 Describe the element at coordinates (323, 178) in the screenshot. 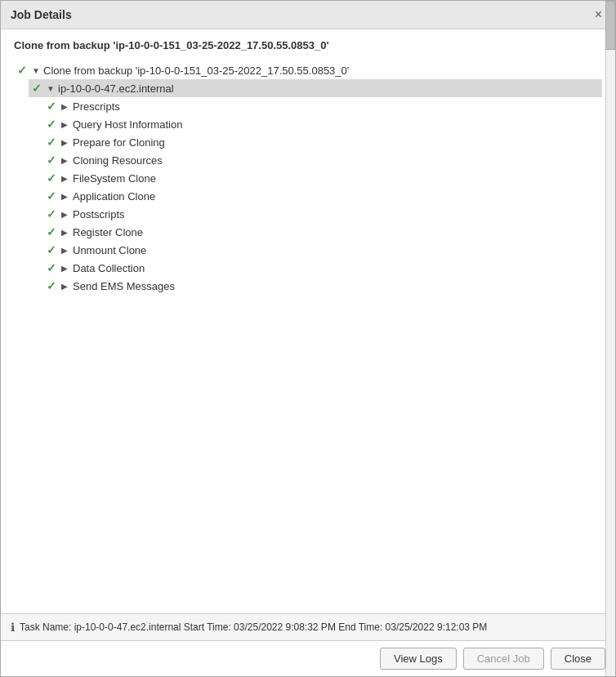

I see `tree-row: ✓ ▶ FileSystem Clone` at that location.